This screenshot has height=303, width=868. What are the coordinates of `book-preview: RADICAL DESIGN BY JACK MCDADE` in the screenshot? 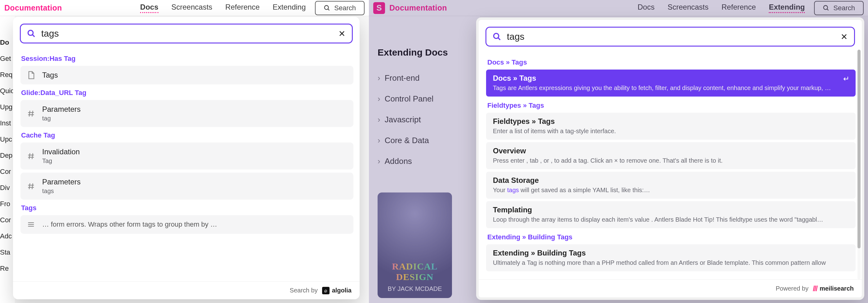 It's located at (415, 245).